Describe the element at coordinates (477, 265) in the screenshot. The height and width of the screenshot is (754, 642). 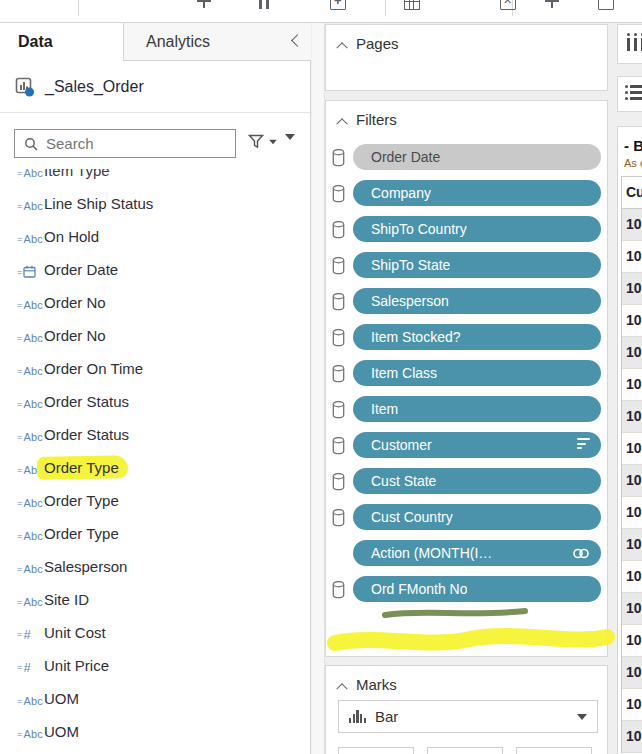
I see `filter-pill: ShipTo State` at that location.